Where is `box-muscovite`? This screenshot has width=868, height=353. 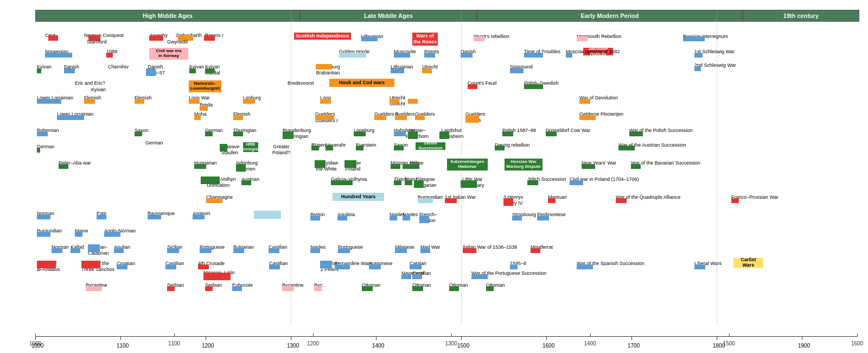
box-muscovite is located at coordinates (402, 55).